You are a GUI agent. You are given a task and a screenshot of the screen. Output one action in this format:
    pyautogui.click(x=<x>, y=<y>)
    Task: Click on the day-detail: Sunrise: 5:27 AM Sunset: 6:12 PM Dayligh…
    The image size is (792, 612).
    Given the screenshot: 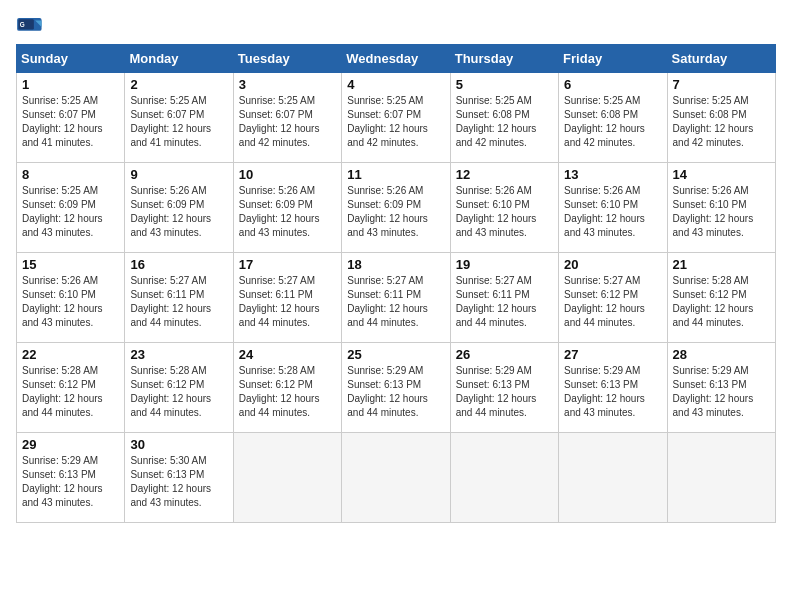 What is the action you would take?
    pyautogui.click(x=612, y=302)
    